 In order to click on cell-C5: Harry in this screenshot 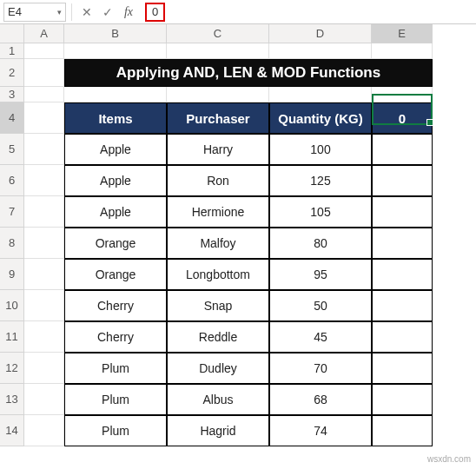, I will do `click(218, 149)`.